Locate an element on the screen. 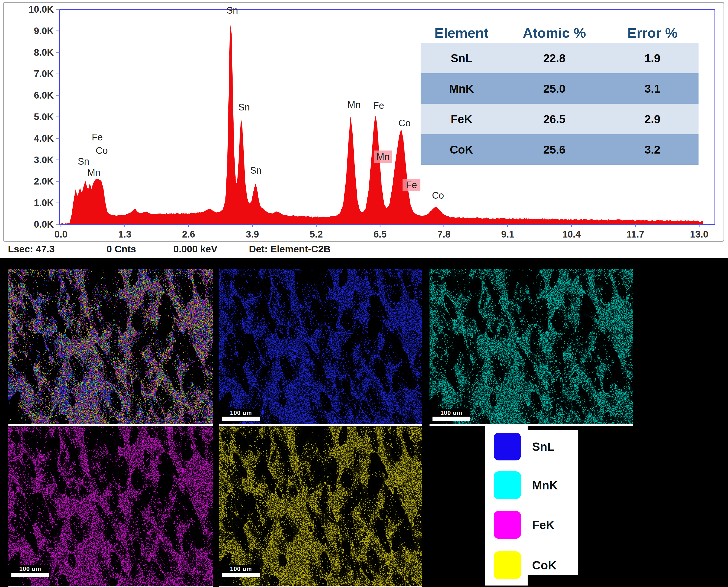 Image resolution: width=728 pixels, height=587 pixels. y-tick-label: 3.0K is located at coordinates (44, 160).